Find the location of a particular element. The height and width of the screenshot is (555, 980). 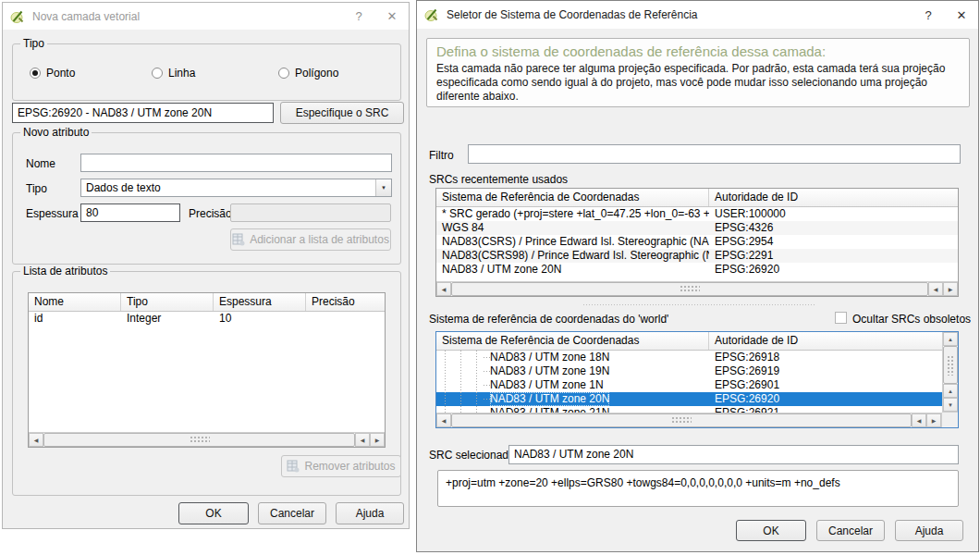

add-attribute-label: Adicionar a lista de atributos is located at coordinates (320, 240).